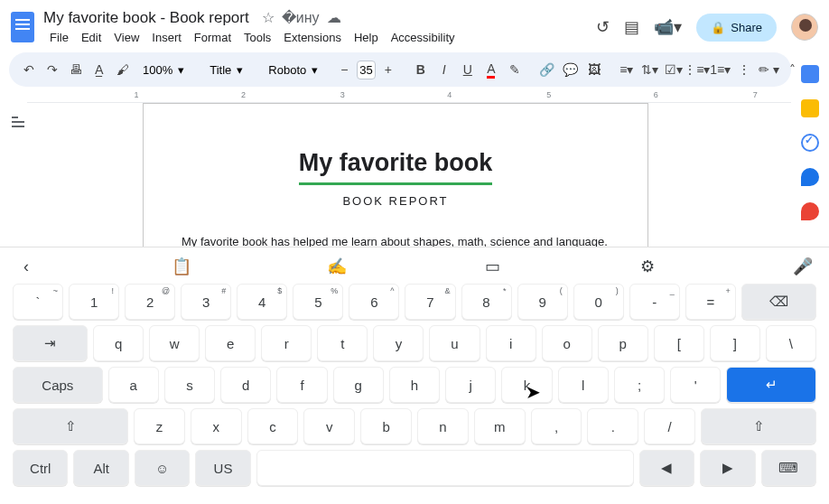 The image size is (829, 504). I want to click on key-r: r, so click(286, 343).